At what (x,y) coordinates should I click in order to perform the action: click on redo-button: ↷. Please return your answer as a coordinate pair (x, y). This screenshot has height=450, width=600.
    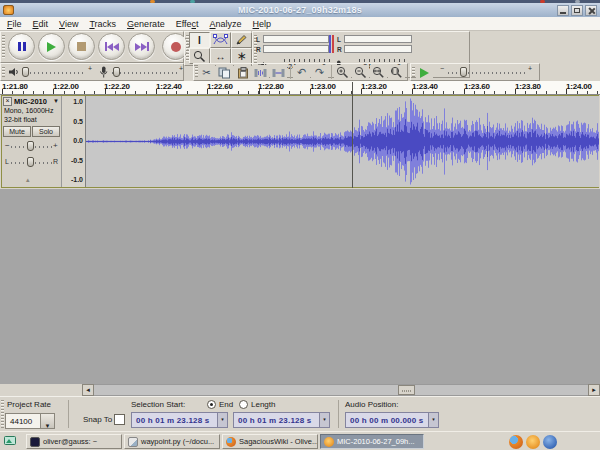
    Looking at the image, I should click on (320, 72).